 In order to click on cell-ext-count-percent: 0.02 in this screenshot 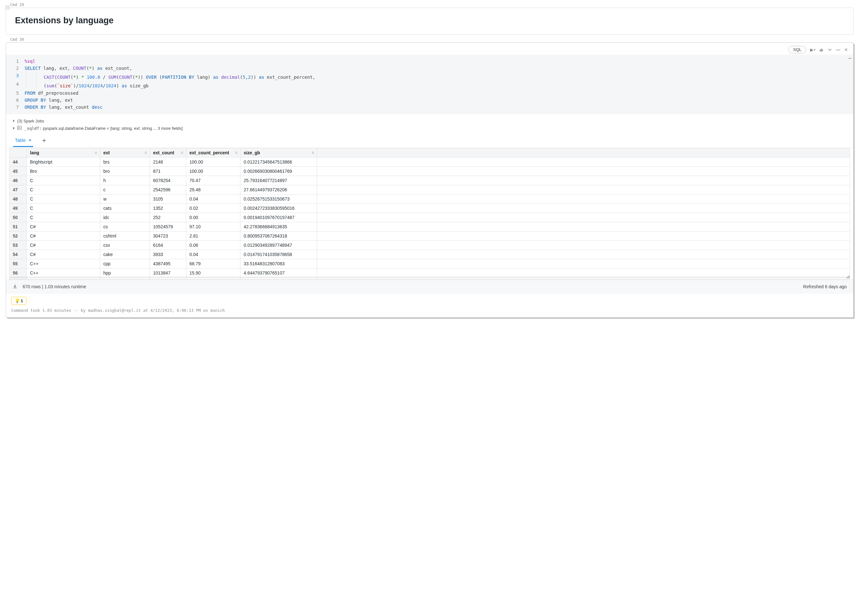, I will do `click(213, 208)`.